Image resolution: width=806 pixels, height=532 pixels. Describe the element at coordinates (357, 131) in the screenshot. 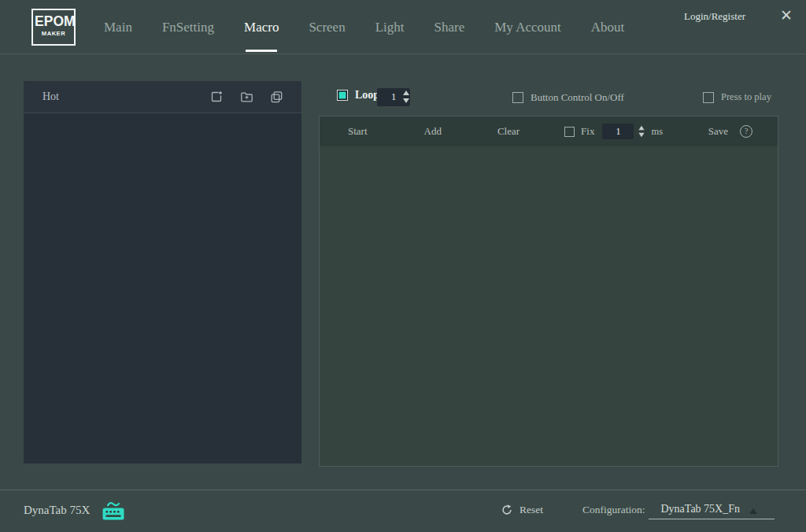

I see `start-record-button: Start` at that location.